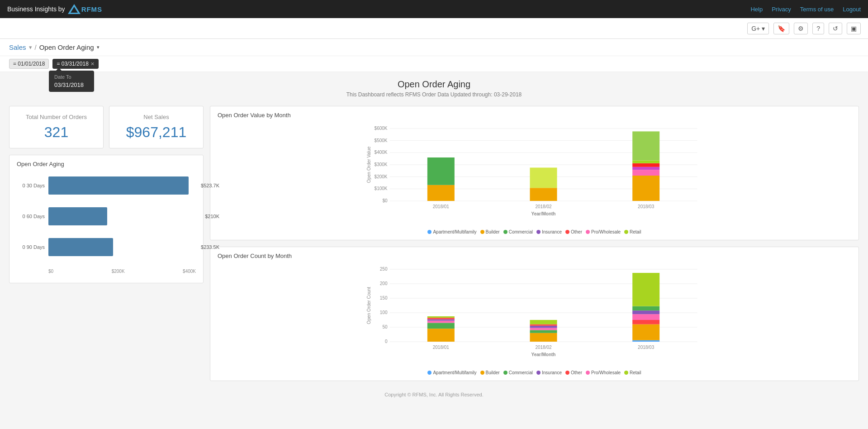  Describe the element at coordinates (818, 29) in the screenshot. I see `help-button: ?` at that location.